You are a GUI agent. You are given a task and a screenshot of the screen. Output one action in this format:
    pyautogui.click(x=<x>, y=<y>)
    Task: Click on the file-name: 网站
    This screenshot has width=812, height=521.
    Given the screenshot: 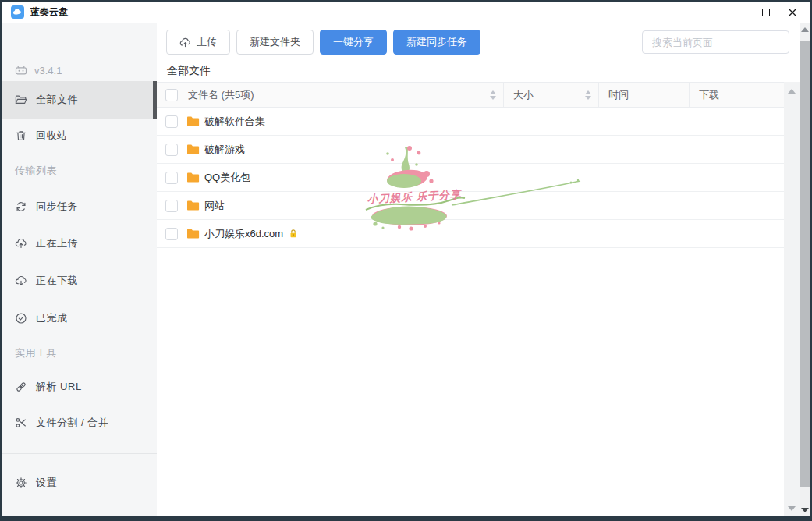 What is the action you would take?
    pyautogui.click(x=215, y=206)
    